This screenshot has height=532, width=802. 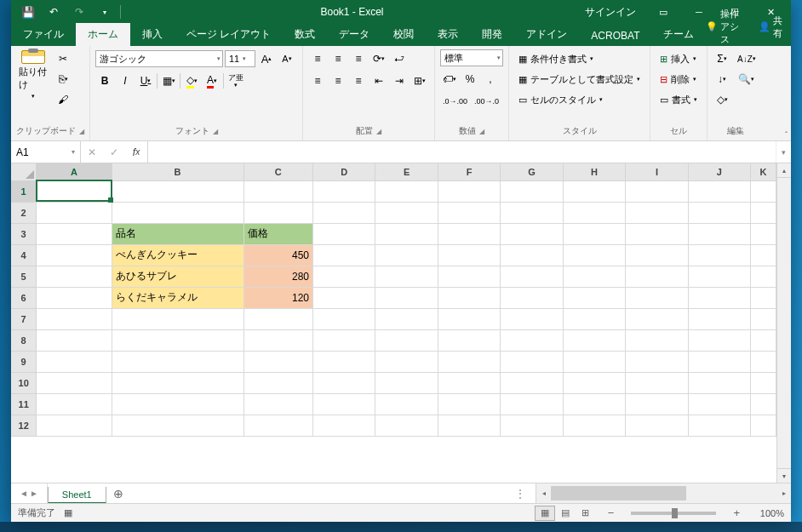 I want to click on cell-E5, so click(x=407, y=276).